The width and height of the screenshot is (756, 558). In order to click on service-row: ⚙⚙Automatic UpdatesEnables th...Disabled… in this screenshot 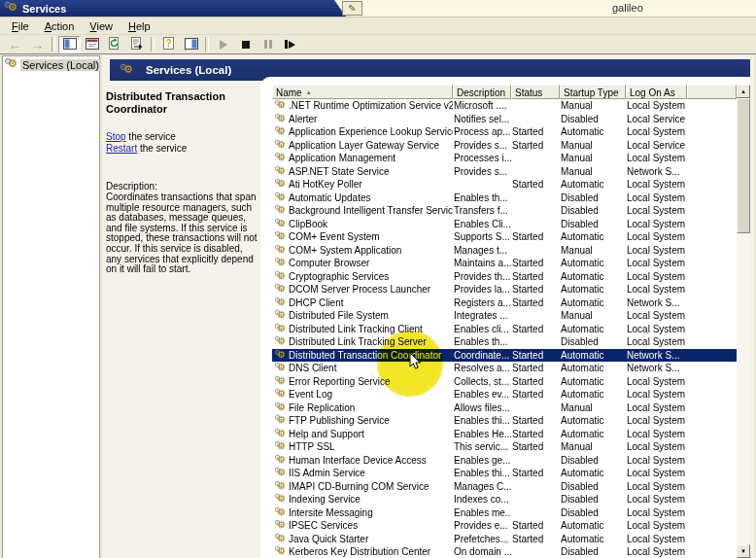, I will do `click(504, 198)`.